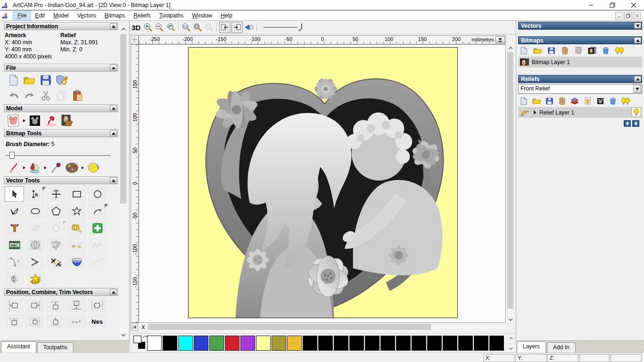 This screenshot has height=362, width=644. What do you see at coordinates (628, 16) in the screenshot?
I see `mdi-restore-button` at bounding box center [628, 16].